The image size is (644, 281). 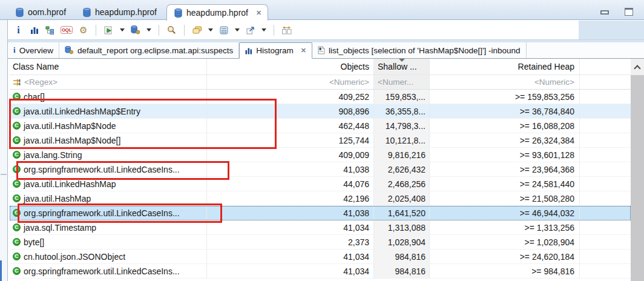 What do you see at coordinates (17, 82) in the screenshot?
I see `filter-icon` at bounding box center [17, 82].